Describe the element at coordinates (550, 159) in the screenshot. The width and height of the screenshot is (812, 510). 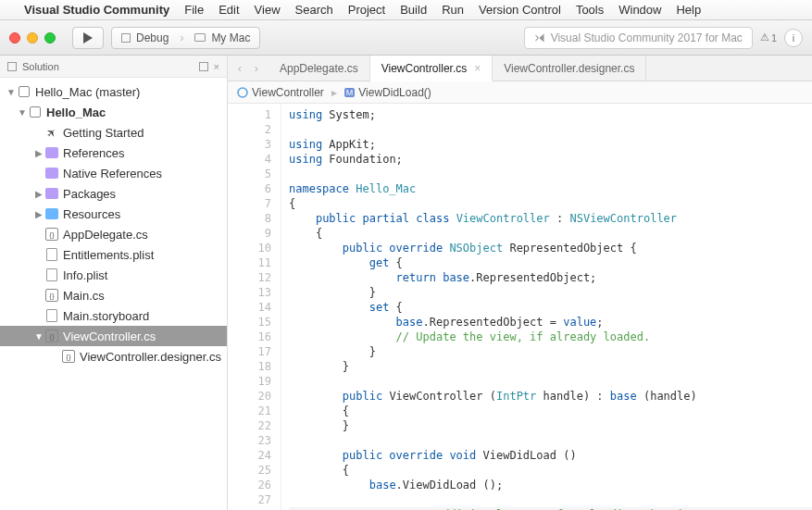
I see `code-line: using Foundation;` at that location.